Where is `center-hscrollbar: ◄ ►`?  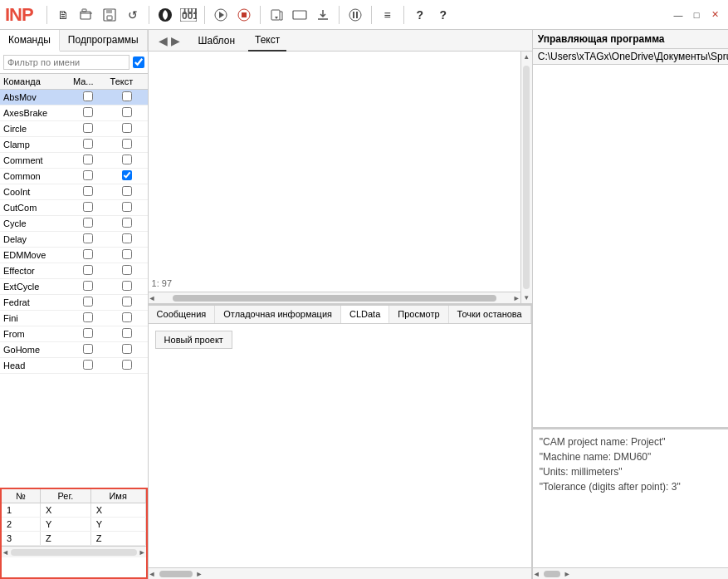
center-hscrollbar: ◄ ► is located at coordinates (335, 297).